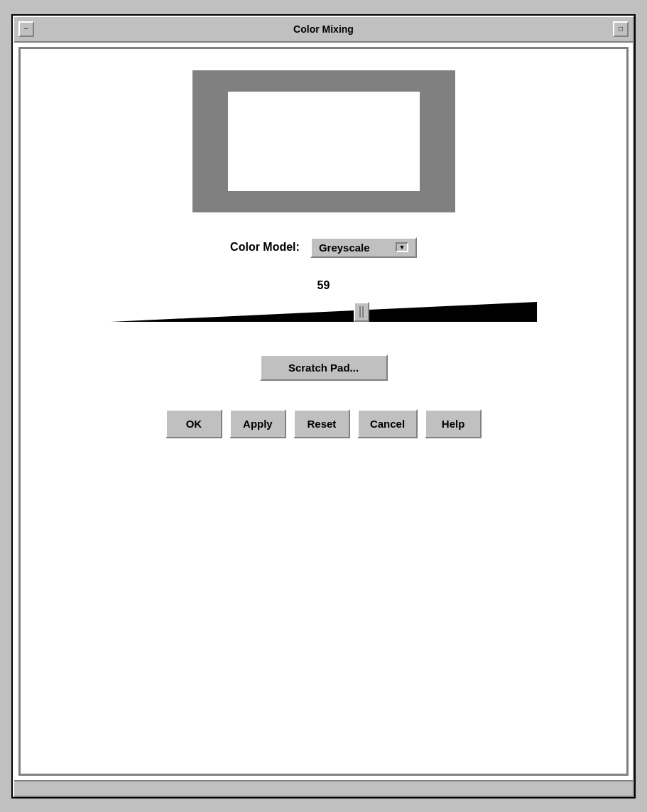  I want to click on bottom-buttons: OK Apply Reset Cancel Help, so click(324, 423).